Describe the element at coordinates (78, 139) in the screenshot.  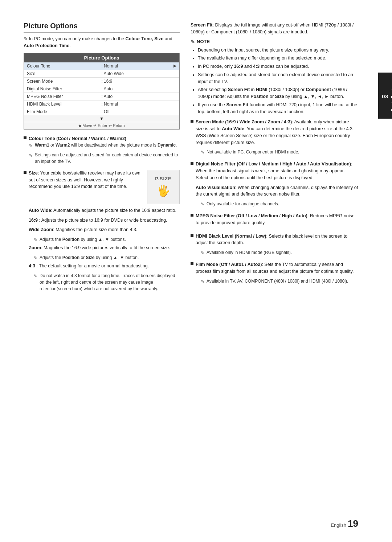
I see `colour-tone-heading: Colour Tone (Cool / Normal / Warm1 / War…` at that location.